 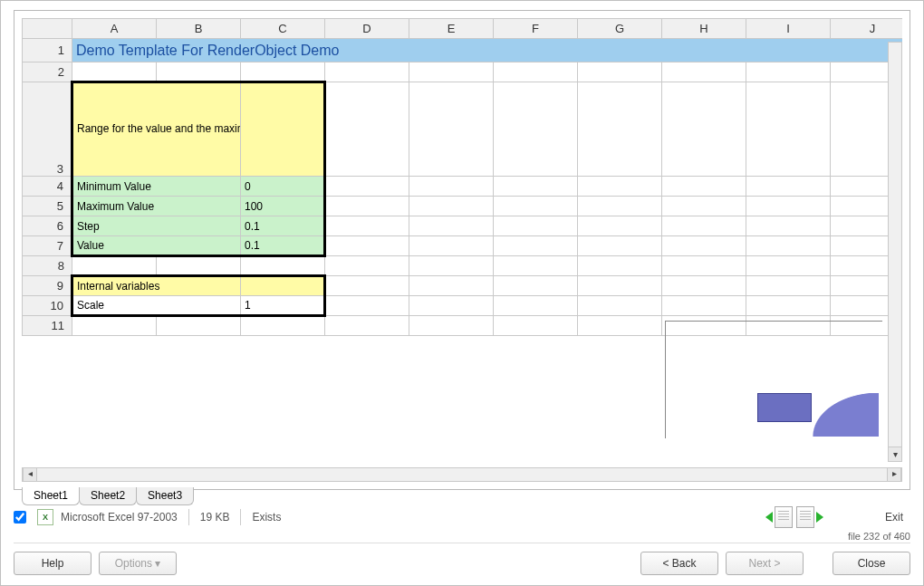 I want to click on scroll-right-icon: ▸, so click(x=894, y=475).